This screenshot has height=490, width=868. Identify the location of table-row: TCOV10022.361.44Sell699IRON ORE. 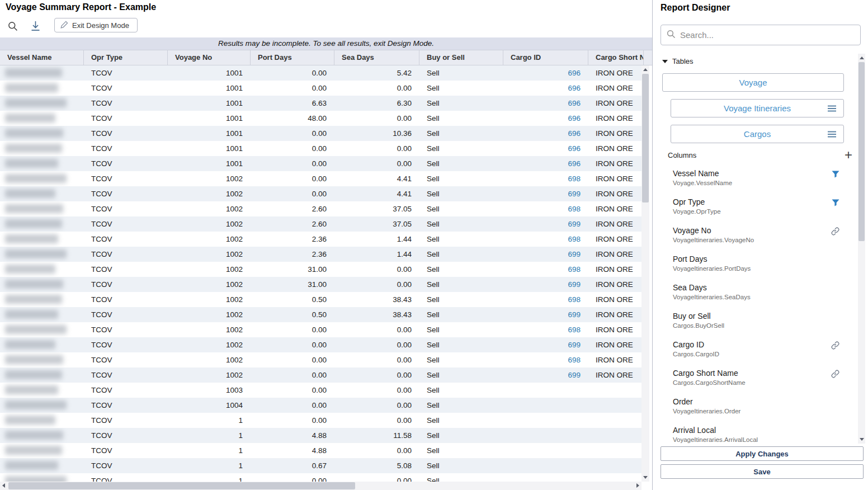
(321, 254).